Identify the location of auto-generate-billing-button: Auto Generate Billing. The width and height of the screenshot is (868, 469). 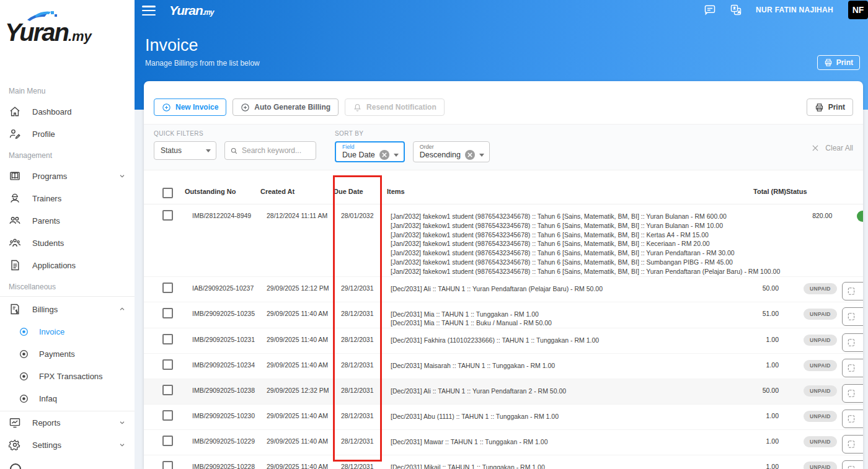
(285, 107).